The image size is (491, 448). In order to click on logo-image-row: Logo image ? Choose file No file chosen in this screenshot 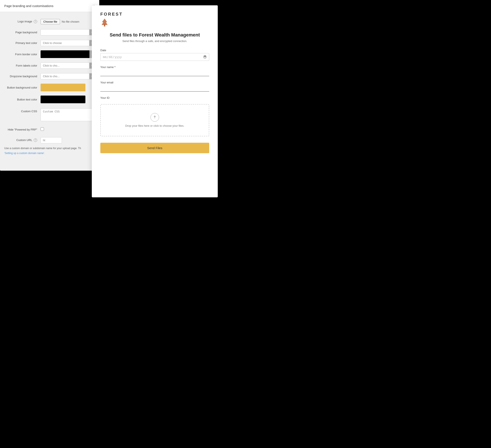, I will do `click(50, 21)`.